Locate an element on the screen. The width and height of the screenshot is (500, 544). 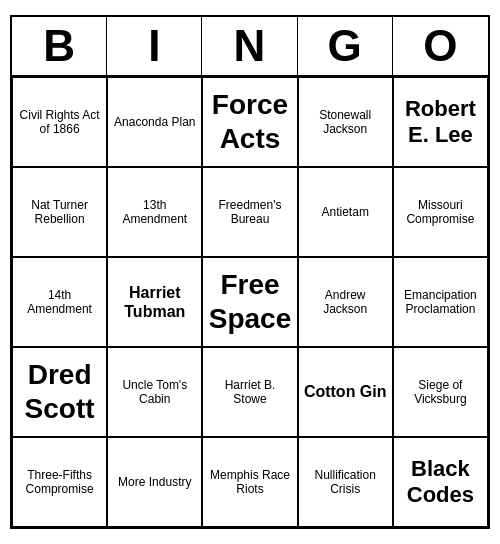
bingo-cell: Cotton Gin is located at coordinates (346, 392).